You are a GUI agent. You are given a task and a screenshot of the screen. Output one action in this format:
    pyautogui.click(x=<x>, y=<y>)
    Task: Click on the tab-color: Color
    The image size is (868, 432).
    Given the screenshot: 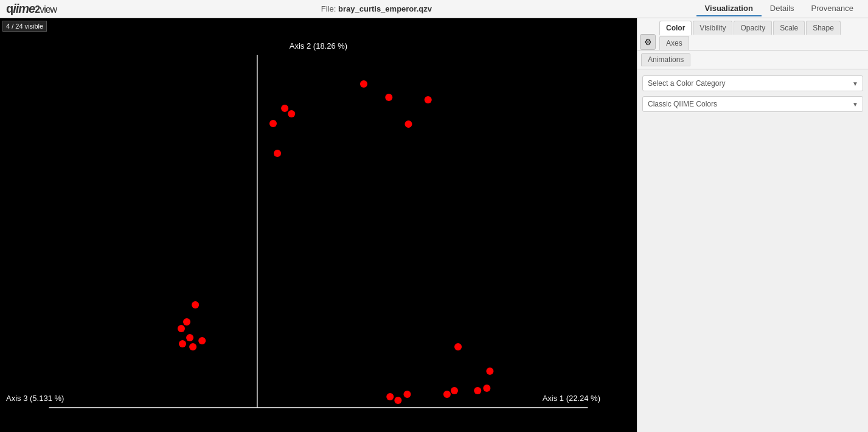 What is the action you would take?
    pyautogui.click(x=675, y=28)
    